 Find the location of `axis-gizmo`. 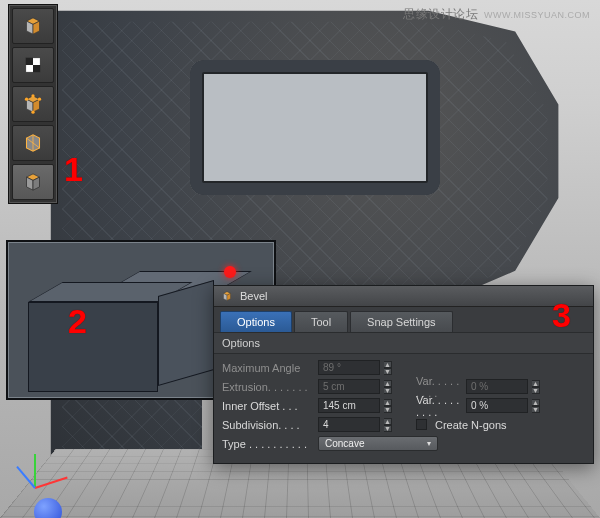

axis-gizmo is located at coordinates (36, 468).